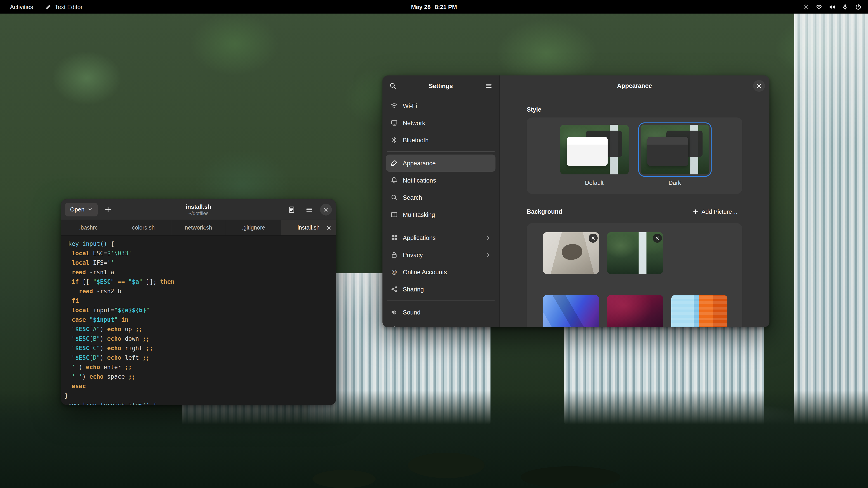  What do you see at coordinates (441, 86) in the screenshot?
I see `settings-title: Settings` at bounding box center [441, 86].